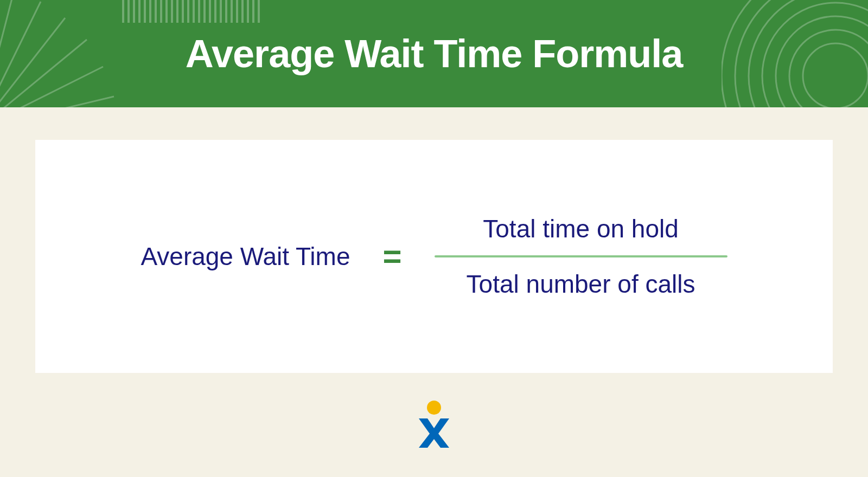 This screenshot has height=477, width=868. Describe the element at coordinates (795, 54) in the screenshot. I see `decorative-arcs-icon` at that location.